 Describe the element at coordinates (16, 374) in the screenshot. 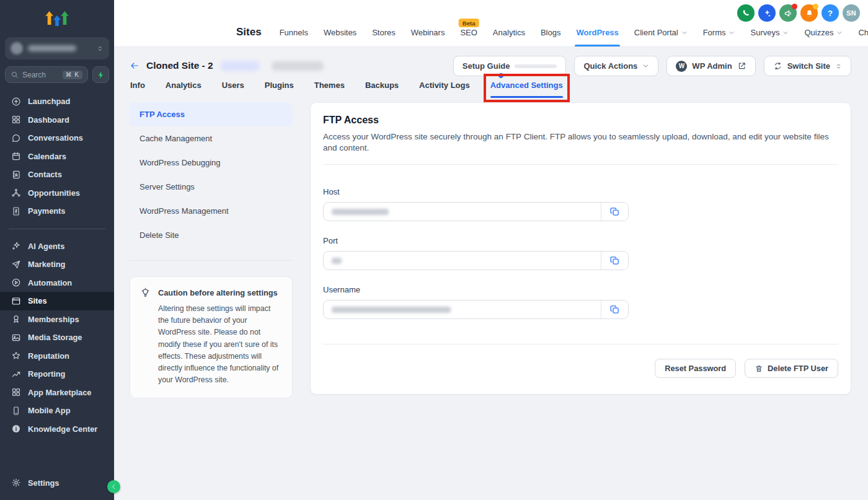

I see `trend-chart-icon` at that location.